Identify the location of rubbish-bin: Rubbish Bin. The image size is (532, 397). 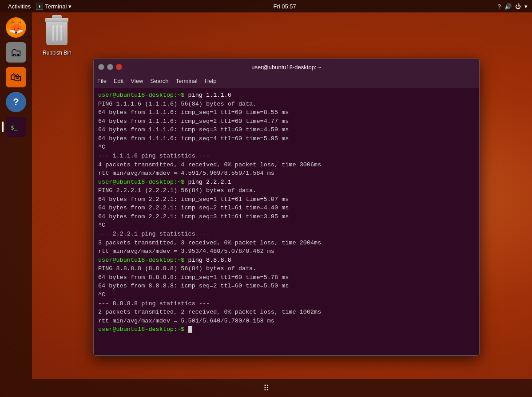
(57, 37).